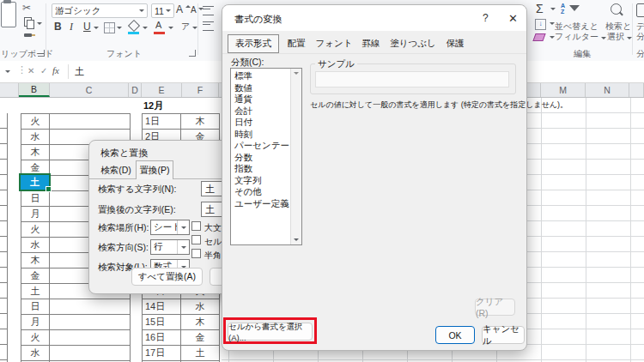 Image resolution: width=644 pixels, height=362 pixels. What do you see at coordinates (110, 27) in the screenshot?
I see `borders-button-icon` at bounding box center [110, 27].